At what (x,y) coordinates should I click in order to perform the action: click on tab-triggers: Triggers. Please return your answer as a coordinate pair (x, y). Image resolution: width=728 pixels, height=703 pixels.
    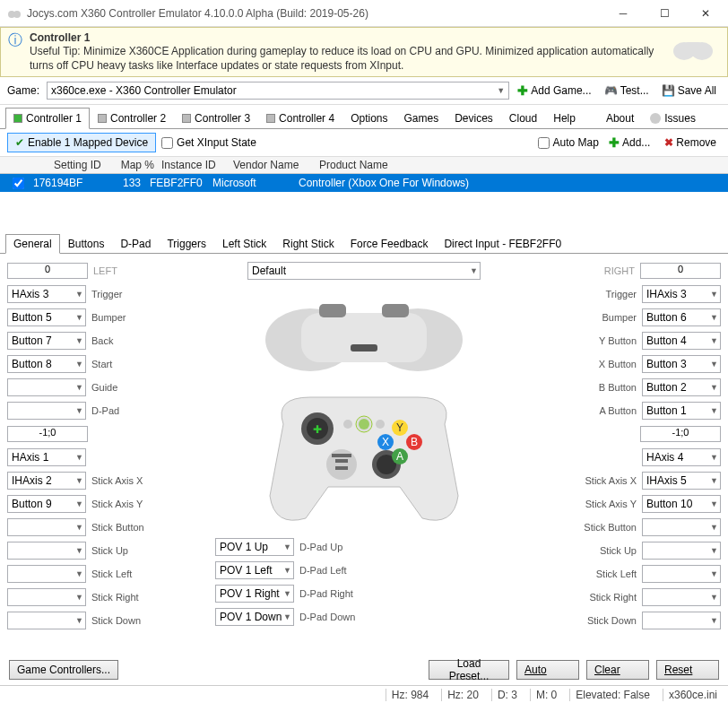
    Looking at the image, I should click on (186, 244).